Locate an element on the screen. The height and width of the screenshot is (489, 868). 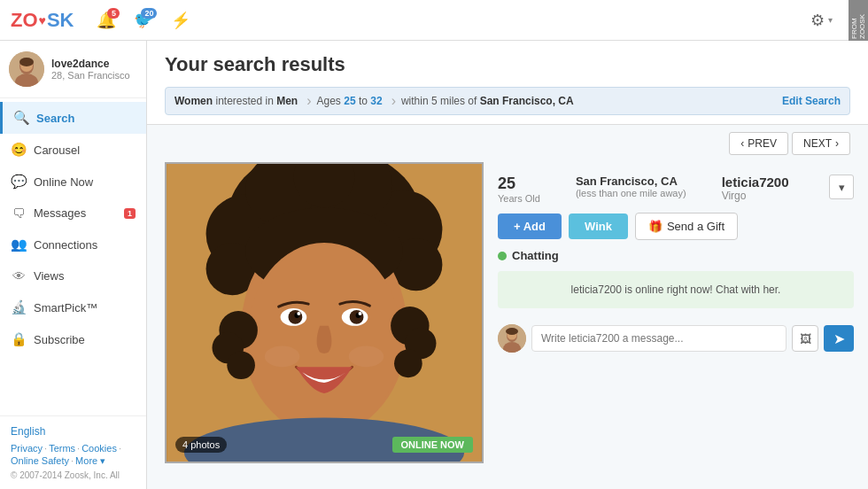
logo-heart-icon: ♥ is located at coordinates (43, 20).